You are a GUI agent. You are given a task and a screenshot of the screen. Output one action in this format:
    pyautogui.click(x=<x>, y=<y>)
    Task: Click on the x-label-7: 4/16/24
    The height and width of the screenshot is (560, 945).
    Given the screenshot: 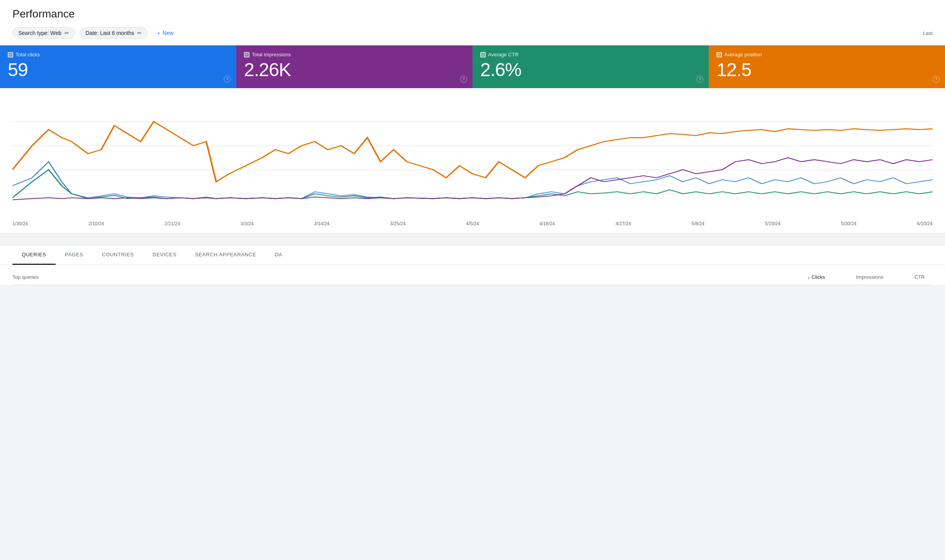 What is the action you would take?
    pyautogui.click(x=547, y=224)
    